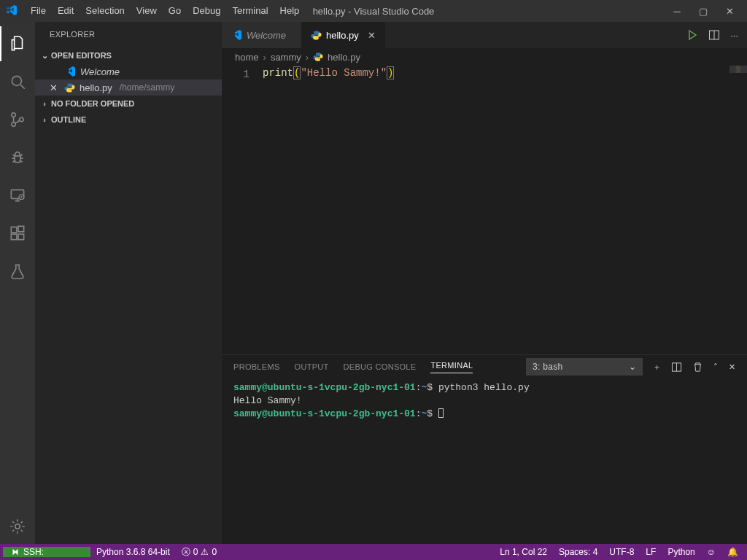 Image resolution: width=747 pixels, height=560 pixels. What do you see at coordinates (328, 210) in the screenshot?
I see `code-content: print("Hello Sammy!")` at bounding box center [328, 210].